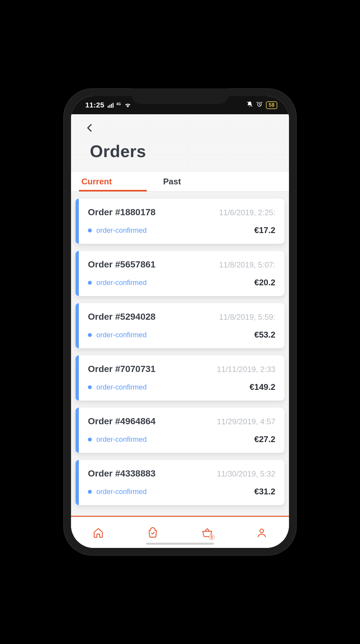 The width and height of the screenshot is (360, 644). Describe the element at coordinates (246, 422) in the screenshot. I see `order-date: 11/29/2019, 4:57` at that location.